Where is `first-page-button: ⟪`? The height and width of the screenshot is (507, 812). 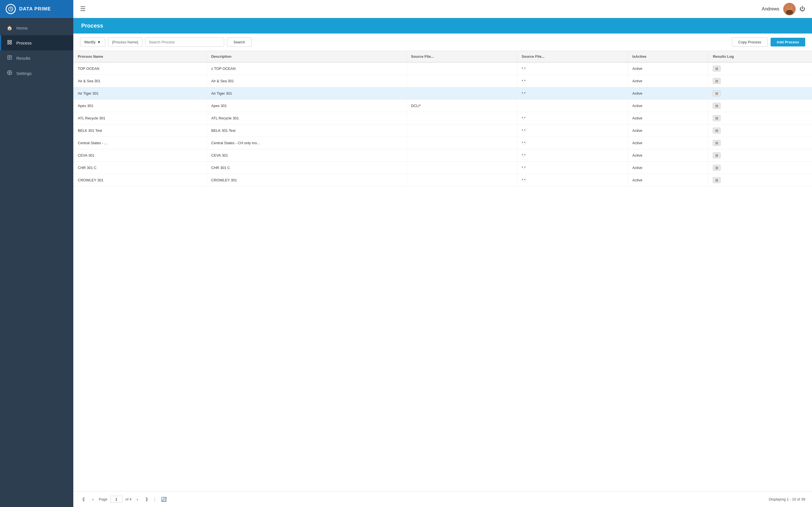 first-page-button: ⟪ is located at coordinates (84, 499).